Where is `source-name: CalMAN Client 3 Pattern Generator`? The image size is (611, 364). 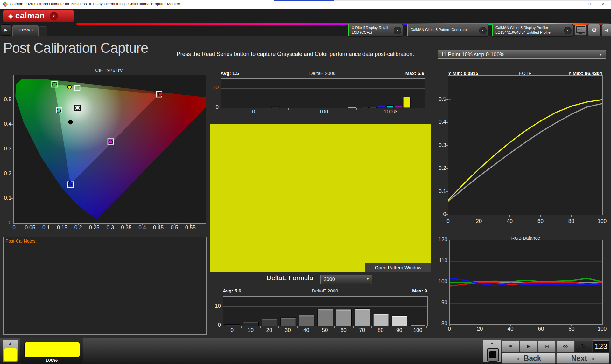 source-name: CalMAN Client 3 Pattern Generator is located at coordinates (439, 30).